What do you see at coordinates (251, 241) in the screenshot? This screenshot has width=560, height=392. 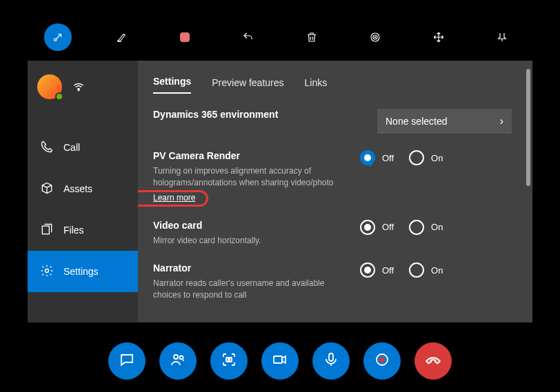 I see `setting-desc: Mirror video card horizontally.` at bounding box center [251, 241].